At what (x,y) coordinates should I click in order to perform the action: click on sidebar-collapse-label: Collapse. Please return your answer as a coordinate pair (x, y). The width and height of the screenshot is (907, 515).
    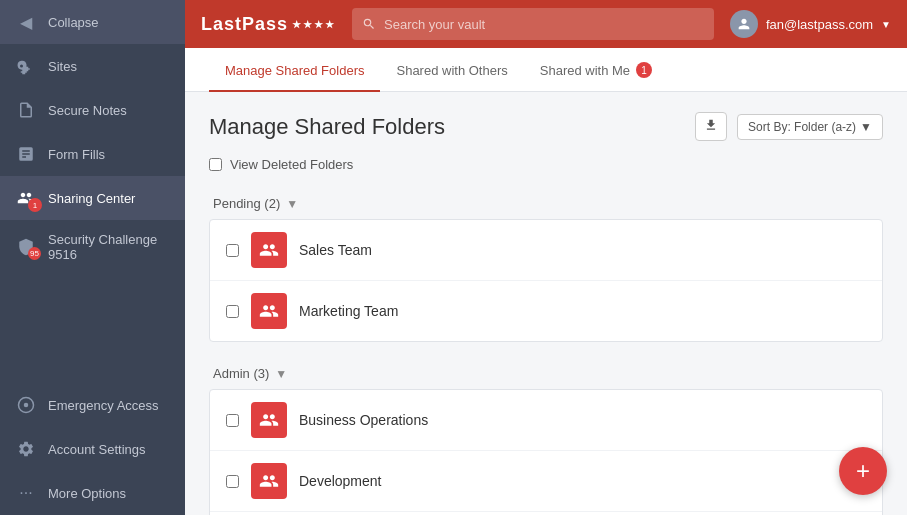
    Looking at the image, I should click on (74, 22).